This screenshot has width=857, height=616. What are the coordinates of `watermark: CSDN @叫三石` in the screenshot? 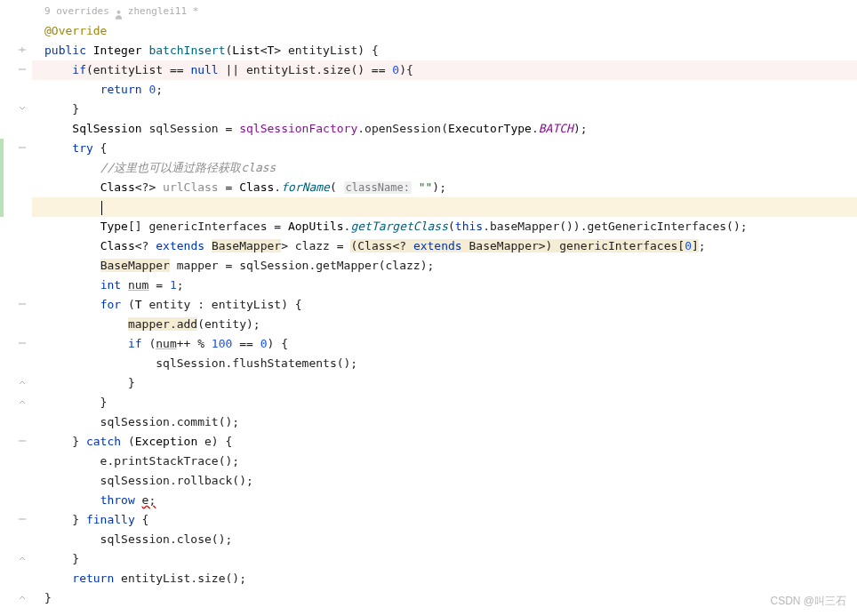 It's located at (808, 601).